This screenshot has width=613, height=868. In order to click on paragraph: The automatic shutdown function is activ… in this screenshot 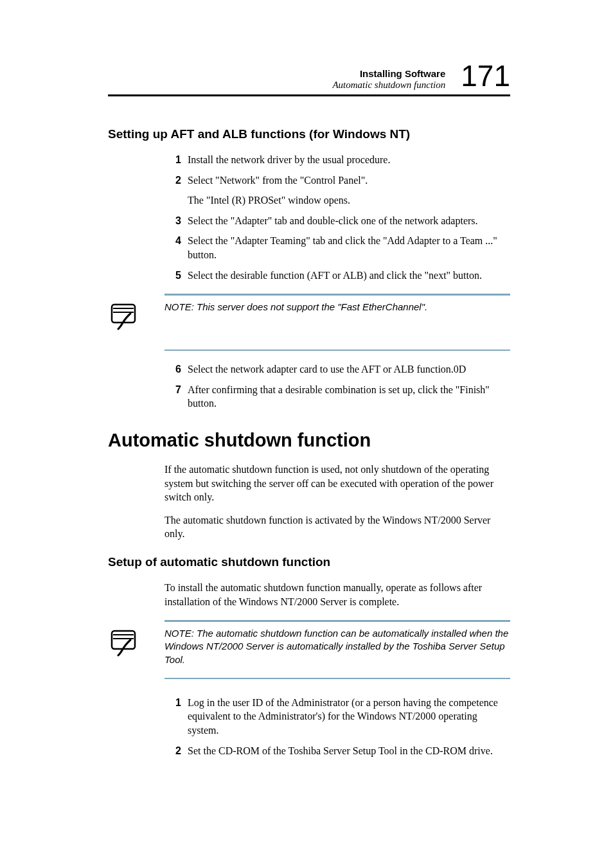, I will do `click(337, 527)`.